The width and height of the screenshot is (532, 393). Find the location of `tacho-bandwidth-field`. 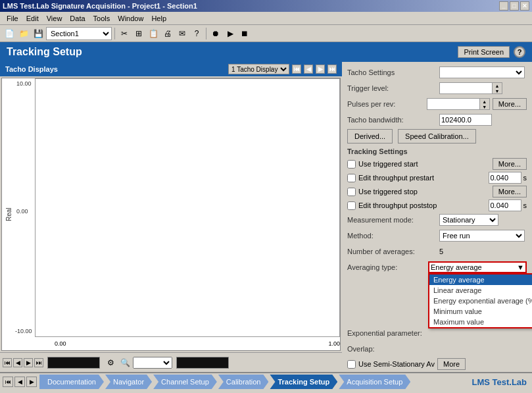

tacho-bandwidth-field is located at coordinates (466, 120).